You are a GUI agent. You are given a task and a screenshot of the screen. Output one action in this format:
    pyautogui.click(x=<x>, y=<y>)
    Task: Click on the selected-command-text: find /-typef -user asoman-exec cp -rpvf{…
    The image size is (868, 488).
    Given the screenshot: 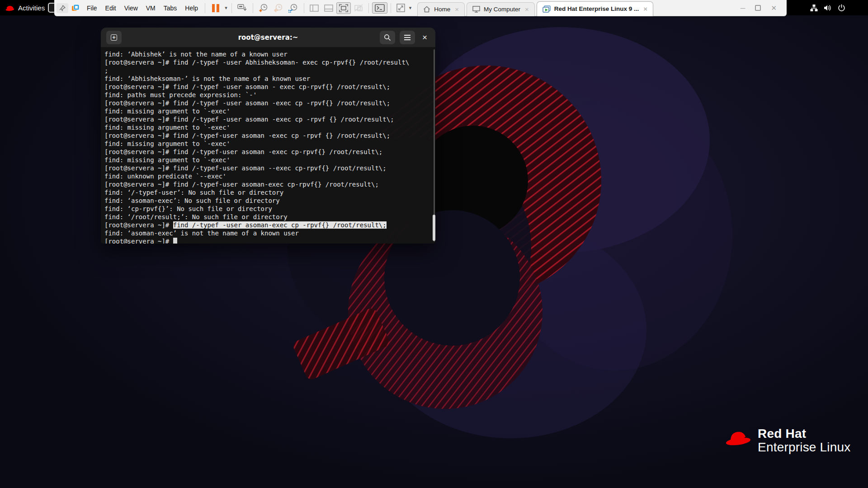 What is the action you would take?
    pyautogui.click(x=280, y=225)
    